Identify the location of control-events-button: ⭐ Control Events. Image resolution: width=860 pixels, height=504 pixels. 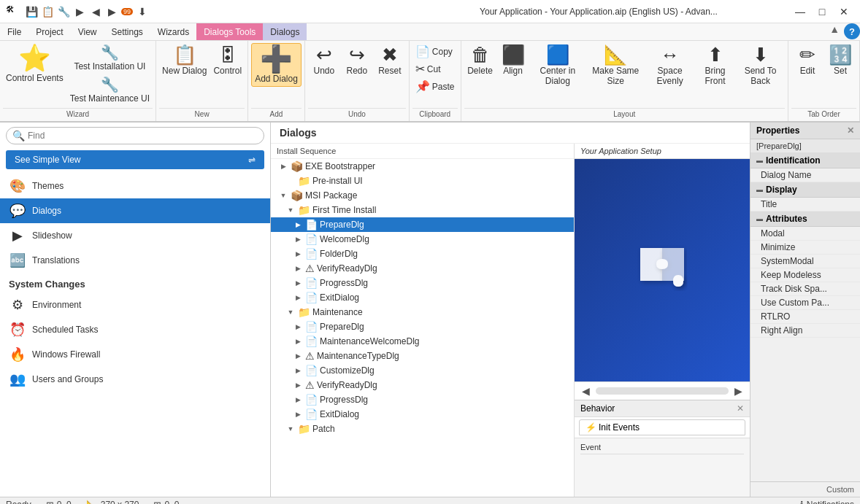
(35, 64).